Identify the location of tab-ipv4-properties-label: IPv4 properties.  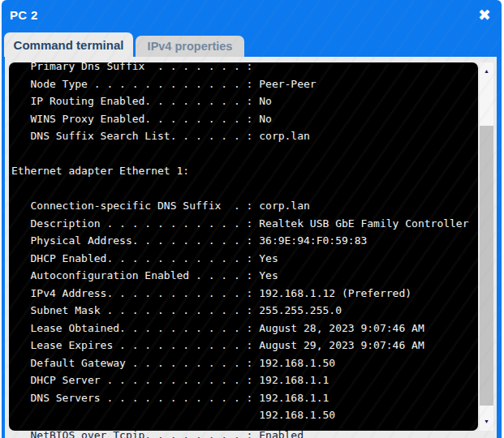
(190, 46).